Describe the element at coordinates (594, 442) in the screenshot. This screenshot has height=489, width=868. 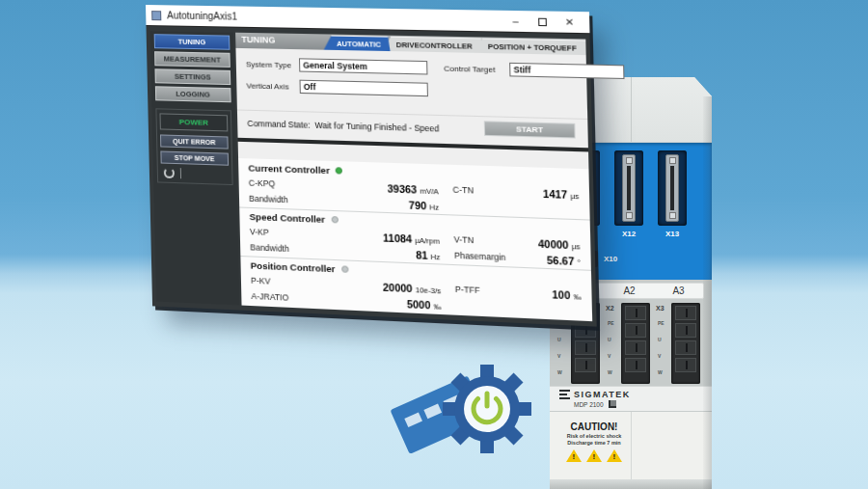
I see `caution-label: CAUTION! Risk of electric shock Discharg…` at that location.